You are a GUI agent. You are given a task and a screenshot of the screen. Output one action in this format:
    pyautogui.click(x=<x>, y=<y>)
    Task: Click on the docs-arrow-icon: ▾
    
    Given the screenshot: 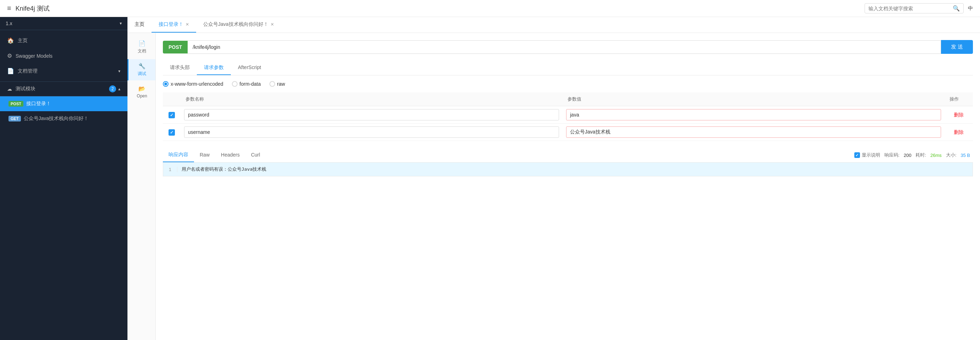 What is the action you would take?
    pyautogui.click(x=119, y=71)
    